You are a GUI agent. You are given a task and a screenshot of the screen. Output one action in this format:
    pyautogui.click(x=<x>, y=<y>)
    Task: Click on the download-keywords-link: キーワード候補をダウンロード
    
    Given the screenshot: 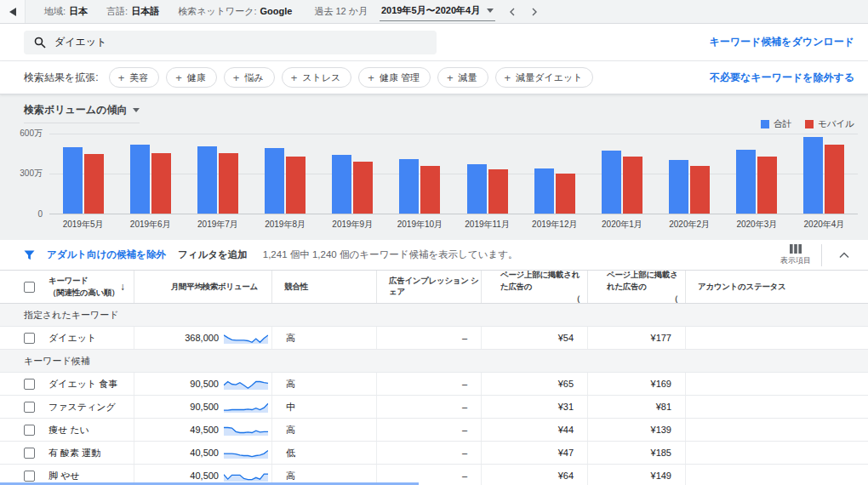 What is the action you would take?
    pyautogui.click(x=781, y=43)
    